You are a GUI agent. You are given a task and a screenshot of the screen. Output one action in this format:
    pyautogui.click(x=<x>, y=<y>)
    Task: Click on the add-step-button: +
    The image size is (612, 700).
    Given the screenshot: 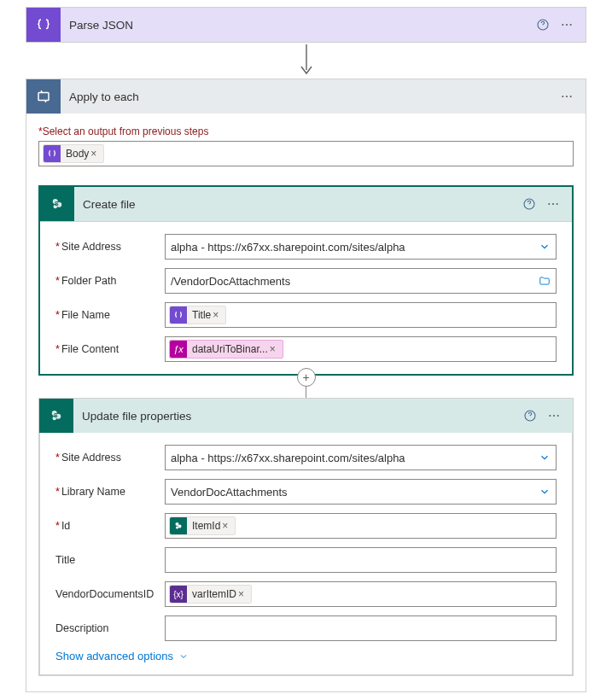 What is the action you would take?
    pyautogui.click(x=306, y=377)
    